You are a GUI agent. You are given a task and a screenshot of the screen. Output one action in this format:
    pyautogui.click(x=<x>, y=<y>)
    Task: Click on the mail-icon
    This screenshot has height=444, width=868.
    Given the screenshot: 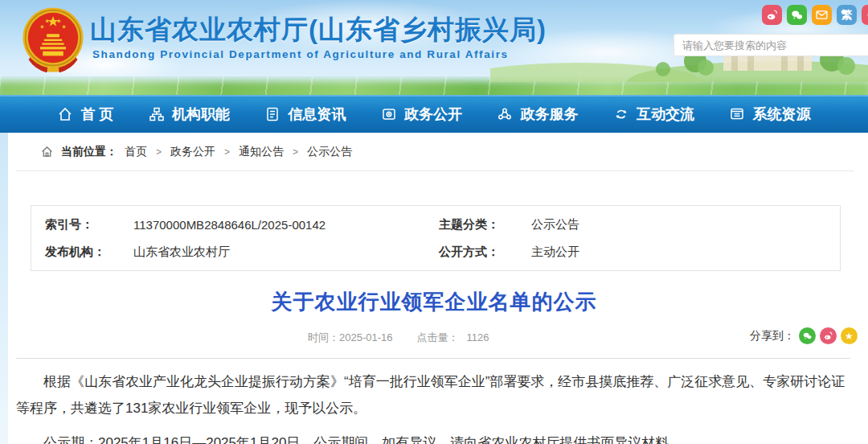 What is the action you would take?
    pyautogui.click(x=821, y=14)
    